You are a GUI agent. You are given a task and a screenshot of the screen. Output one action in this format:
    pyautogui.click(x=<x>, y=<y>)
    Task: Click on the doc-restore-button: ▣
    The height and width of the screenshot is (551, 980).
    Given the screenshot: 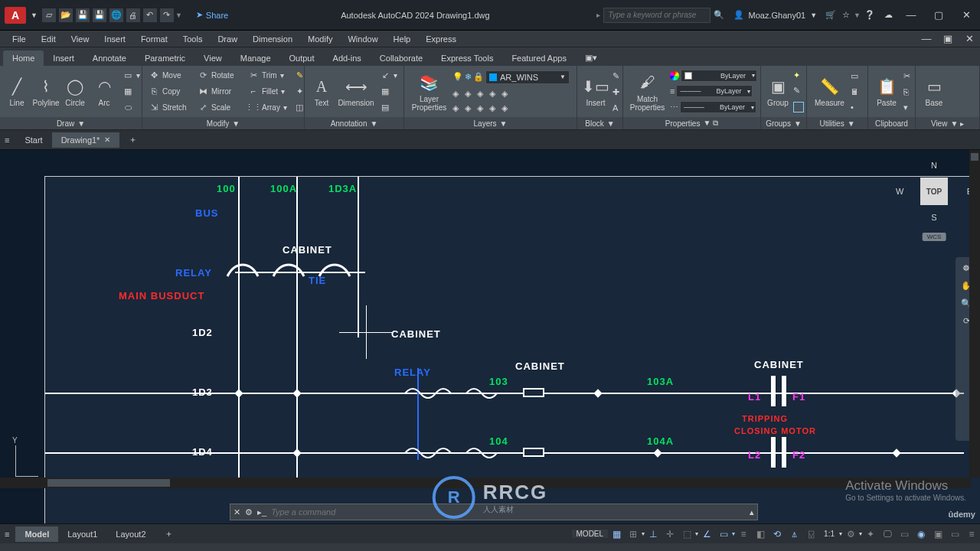 What is the action you would take?
    pyautogui.click(x=948, y=39)
    